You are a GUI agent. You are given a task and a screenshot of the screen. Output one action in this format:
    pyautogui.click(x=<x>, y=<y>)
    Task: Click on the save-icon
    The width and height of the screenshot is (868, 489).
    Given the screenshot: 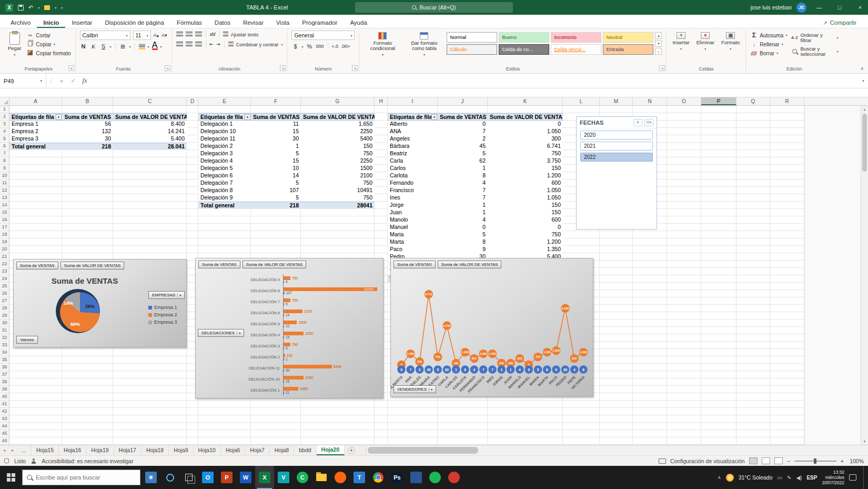 What is the action you would take?
    pyautogui.click(x=21, y=7)
    